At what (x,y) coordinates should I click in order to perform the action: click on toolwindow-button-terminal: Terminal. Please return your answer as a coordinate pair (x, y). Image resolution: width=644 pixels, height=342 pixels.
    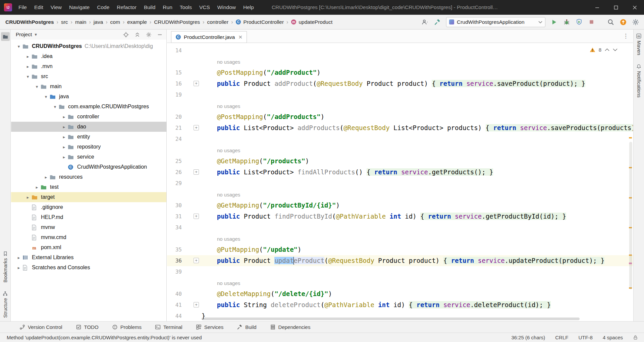
    Looking at the image, I should click on (169, 327).